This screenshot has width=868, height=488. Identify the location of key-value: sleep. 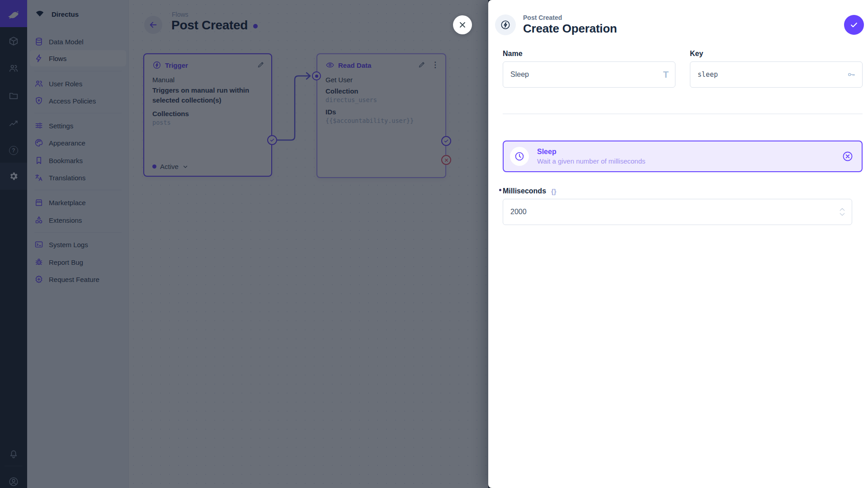
(708, 75).